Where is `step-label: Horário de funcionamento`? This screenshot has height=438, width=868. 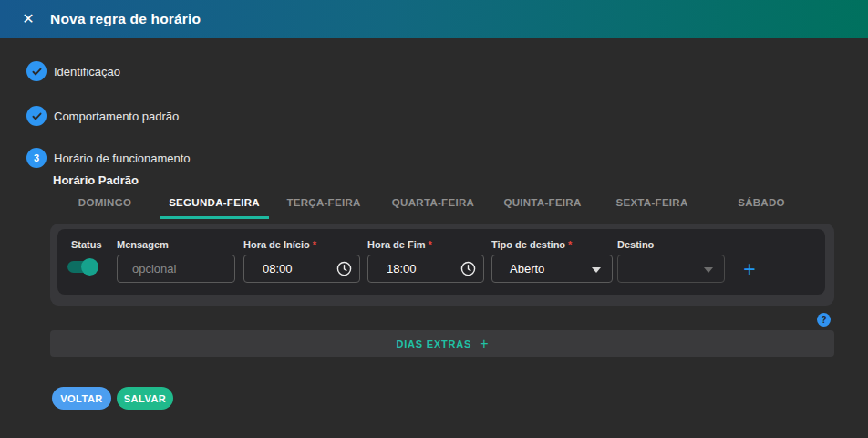
step-label: Horário de funcionamento is located at coordinates (122, 159).